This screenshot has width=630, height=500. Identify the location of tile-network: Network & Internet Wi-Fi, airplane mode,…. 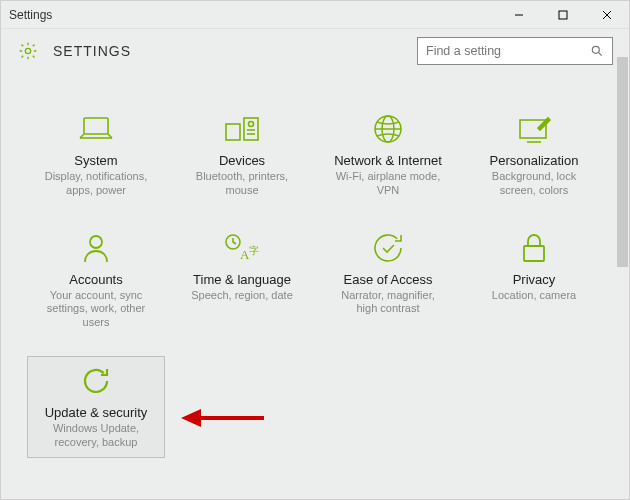
(388, 156).